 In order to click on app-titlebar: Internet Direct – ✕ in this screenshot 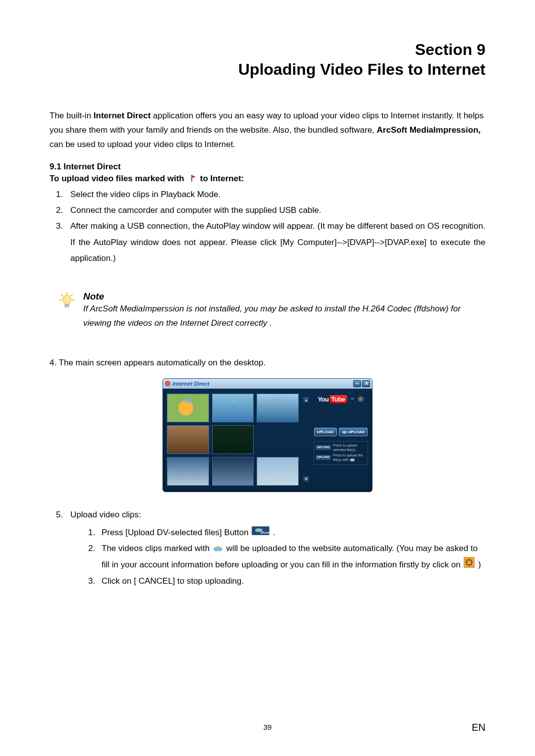, I will do `click(268, 384)`.